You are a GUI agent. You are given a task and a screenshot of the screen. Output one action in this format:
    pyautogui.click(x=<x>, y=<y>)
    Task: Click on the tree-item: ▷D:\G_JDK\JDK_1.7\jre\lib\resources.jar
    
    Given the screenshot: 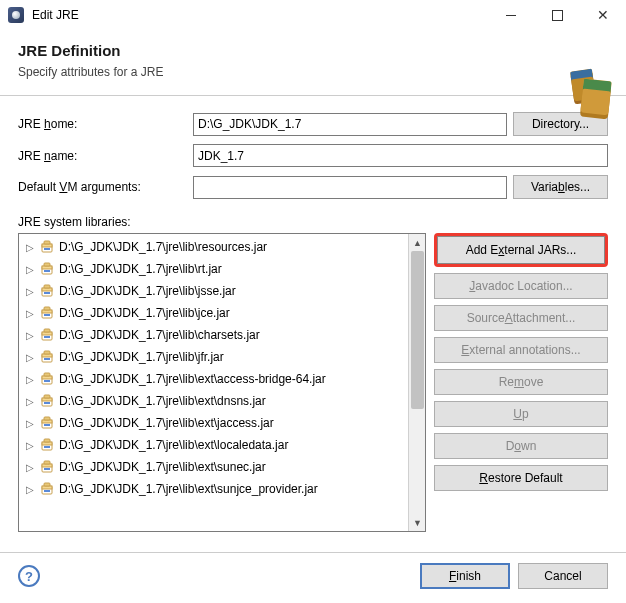 What is the action you would take?
    pyautogui.click(x=214, y=247)
    